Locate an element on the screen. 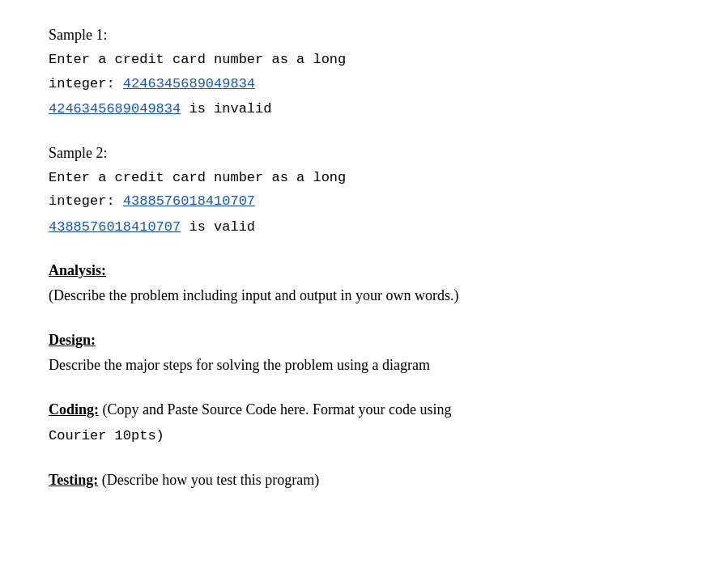 The image size is (728, 581). design-section: Design: Describe the major steps for sol… is located at coordinates (364, 353).